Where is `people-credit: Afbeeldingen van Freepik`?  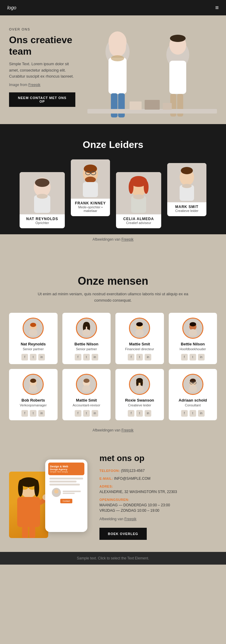
people-credit: Afbeeldingen van Freepik is located at coordinates (113, 433).